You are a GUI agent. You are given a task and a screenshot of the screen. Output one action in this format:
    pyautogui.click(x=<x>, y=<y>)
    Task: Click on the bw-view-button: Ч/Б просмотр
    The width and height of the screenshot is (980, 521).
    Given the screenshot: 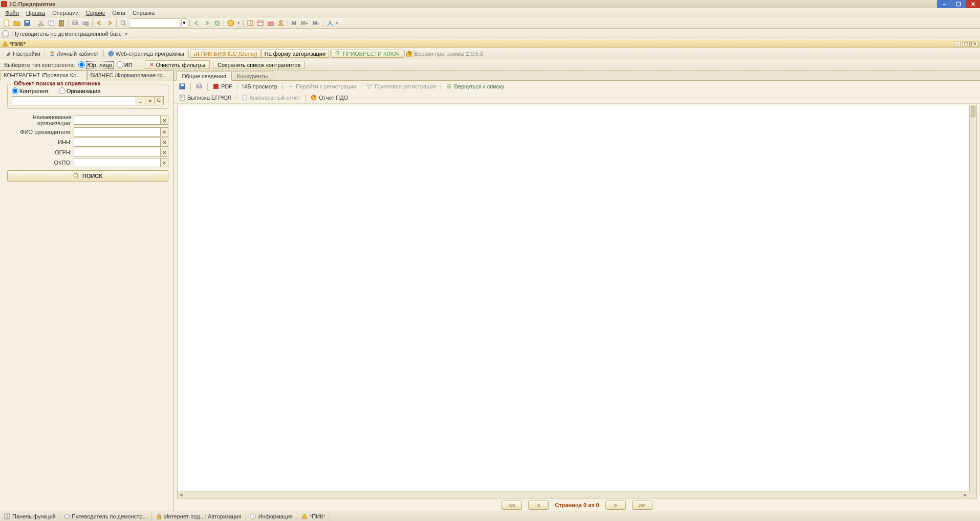 What is the action you would take?
    pyautogui.click(x=260, y=86)
    